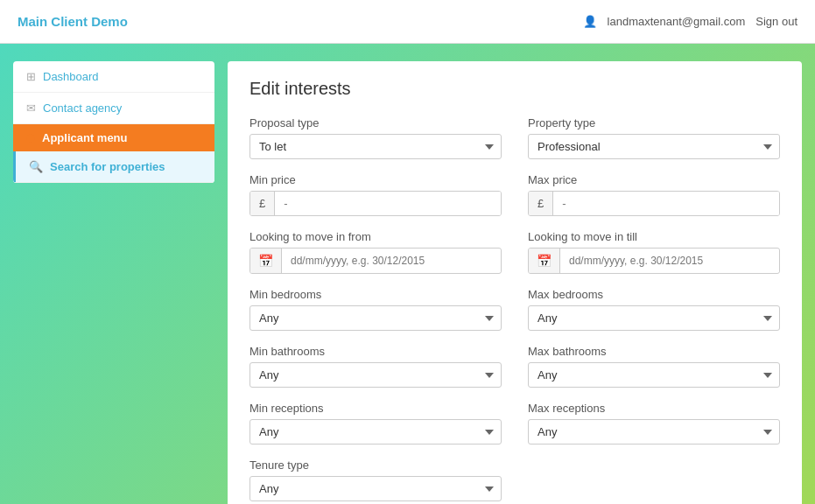  I want to click on max-bedrooms-group: Max bedrooms Any 1 2 3 4 5+, so click(654, 310).